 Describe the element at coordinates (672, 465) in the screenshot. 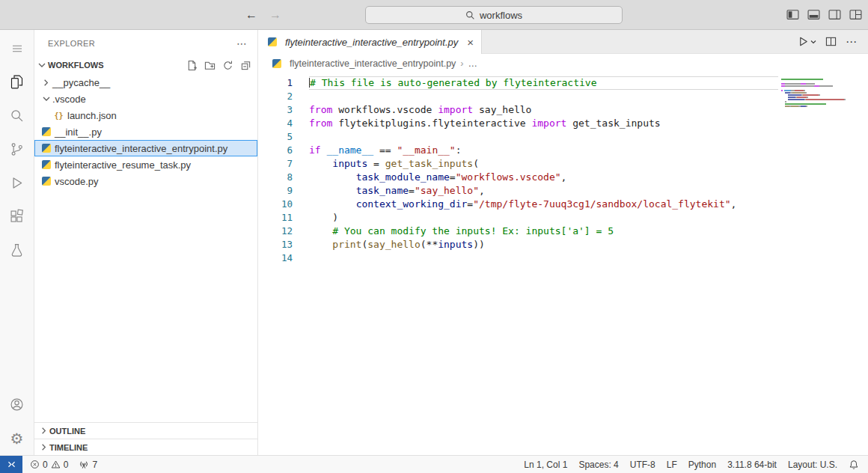

I see `eol-status: LF` at that location.